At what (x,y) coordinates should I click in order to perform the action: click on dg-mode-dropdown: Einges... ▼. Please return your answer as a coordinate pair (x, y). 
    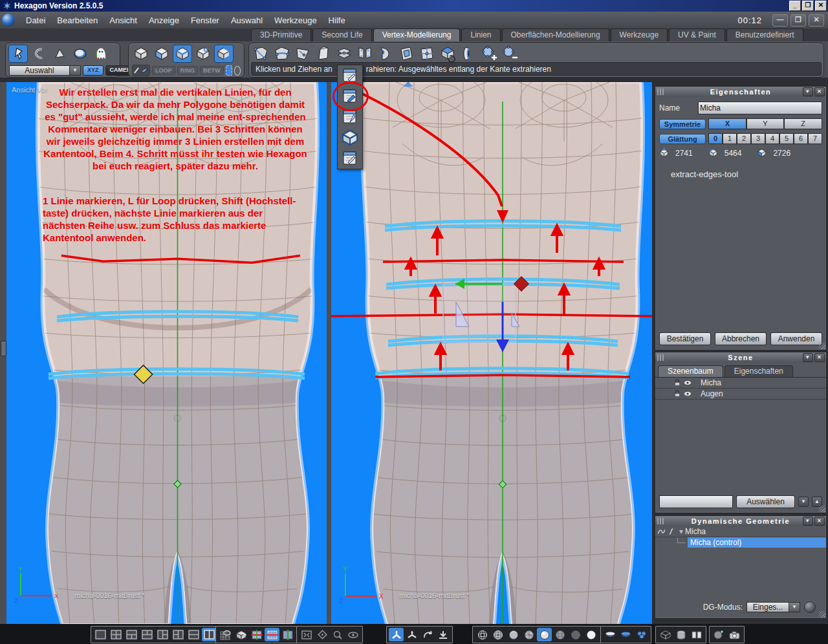
    Looking at the image, I should click on (774, 607).